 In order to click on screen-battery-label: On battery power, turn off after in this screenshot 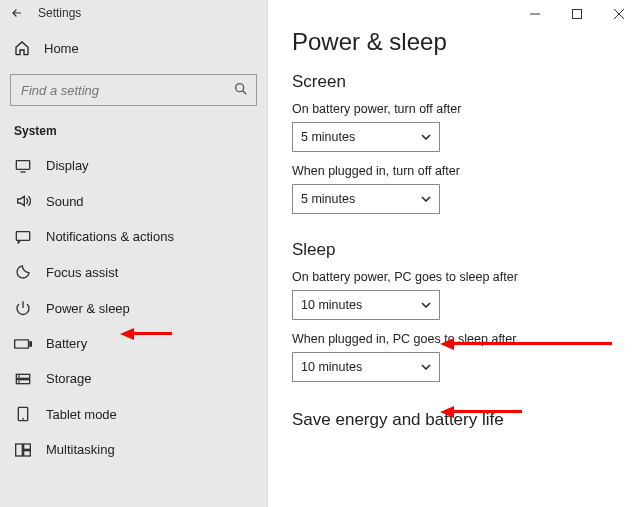, I will do `click(454, 109)`.